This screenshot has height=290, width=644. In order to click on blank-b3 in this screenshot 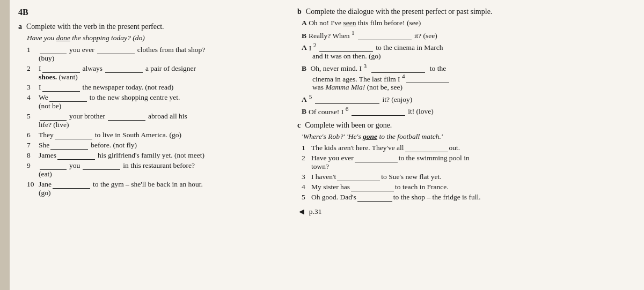, I will do `click(398, 69)`.